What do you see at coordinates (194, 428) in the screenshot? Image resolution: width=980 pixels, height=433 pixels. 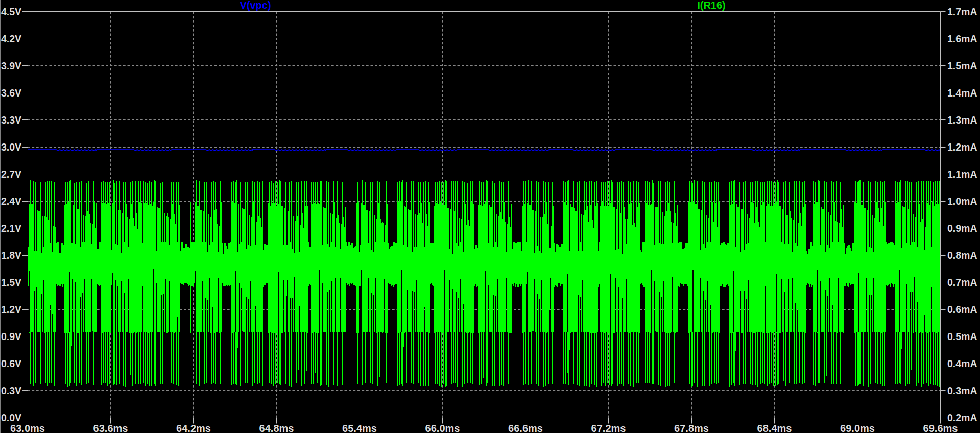 I see `svg-text: 64.2ms` at bounding box center [194, 428].